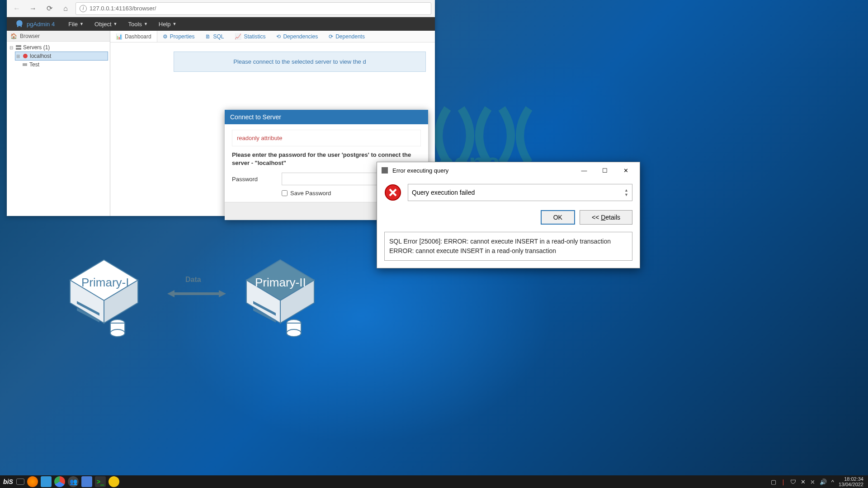 The width and height of the screenshot is (868, 488). I want to click on error-message: Query execution failed, so click(517, 192).